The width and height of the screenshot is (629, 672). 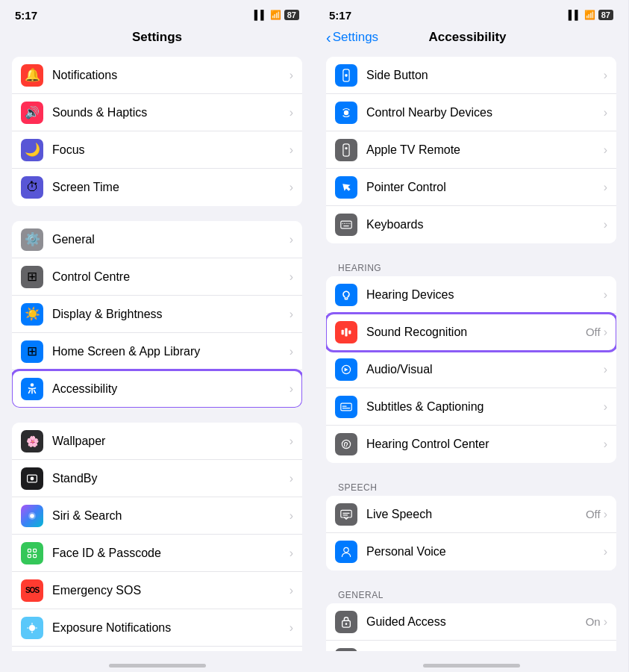 What do you see at coordinates (79, 441) in the screenshot?
I see `wallpaper-label: Wallpaper` at bounding box center [79, 441].